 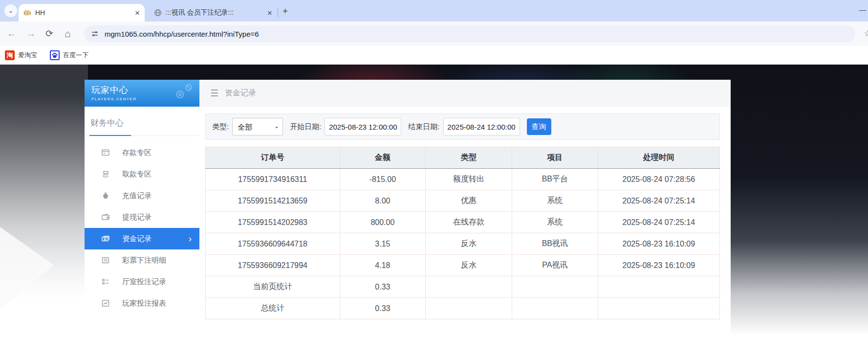 I want to click on col-project: 项目, so click(x=555, y=158).